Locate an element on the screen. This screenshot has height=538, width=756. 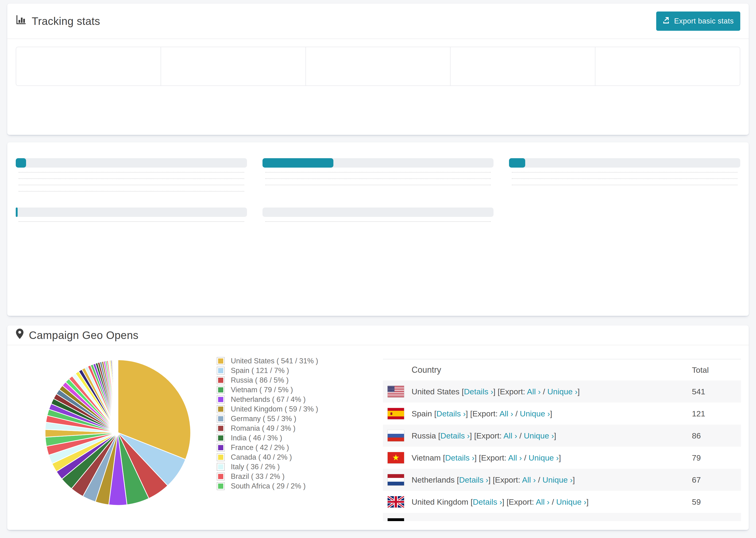
export-icon is located at coordinates (667, 21).